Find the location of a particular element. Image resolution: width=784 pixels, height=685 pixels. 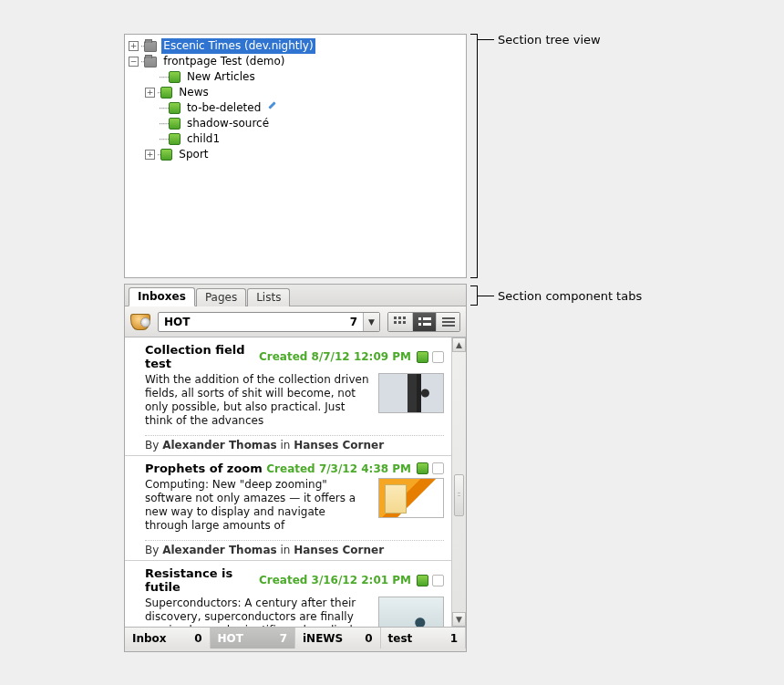

status-cell-inews: iNEWS 0 is located at coordinates (338, 638).